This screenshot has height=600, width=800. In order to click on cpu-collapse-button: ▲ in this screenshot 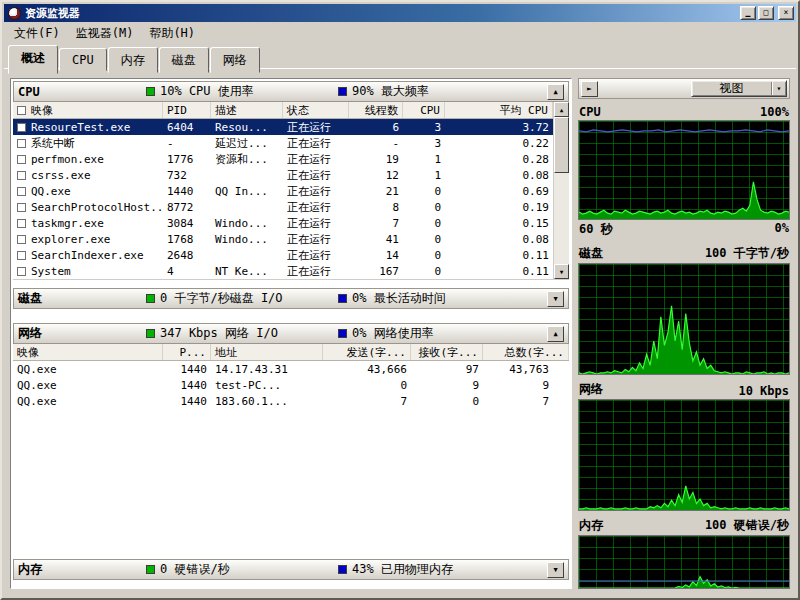, I will do `click(556, 92)`.